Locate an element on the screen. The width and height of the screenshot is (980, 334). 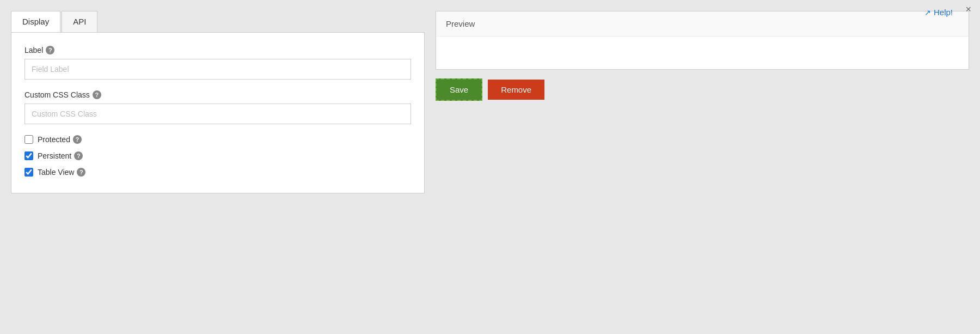
save-button: Save is located at coordinates (459, 89).